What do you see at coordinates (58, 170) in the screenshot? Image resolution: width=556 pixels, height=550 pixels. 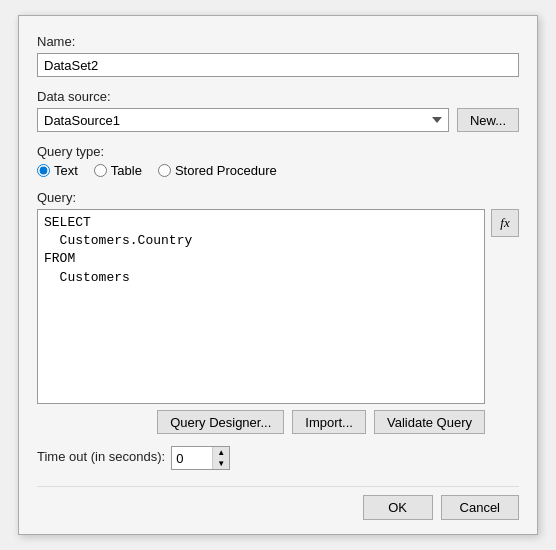 I see `radio-text: Text` at bounding box center [58, 170].